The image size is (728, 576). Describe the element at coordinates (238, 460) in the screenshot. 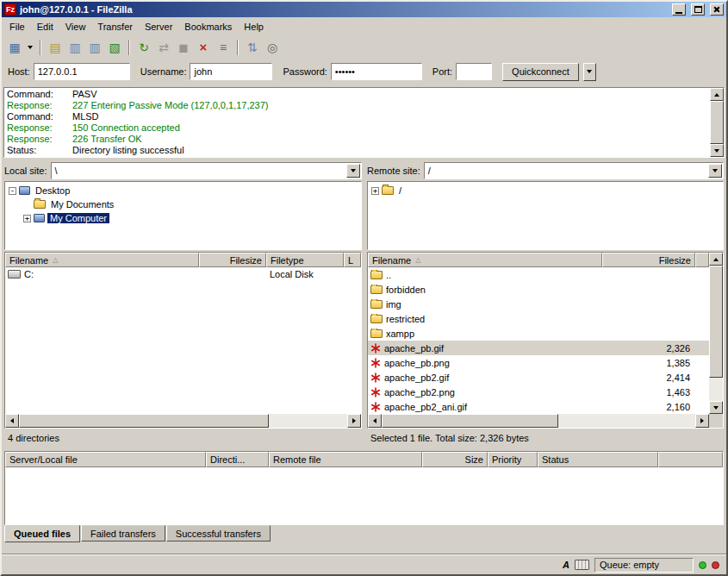

I see `column-header-direction: Directi...` at that location.